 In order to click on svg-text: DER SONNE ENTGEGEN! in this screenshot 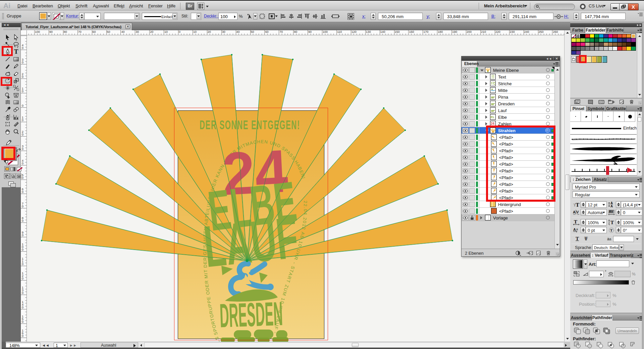, I will do `click(250, 125)`.